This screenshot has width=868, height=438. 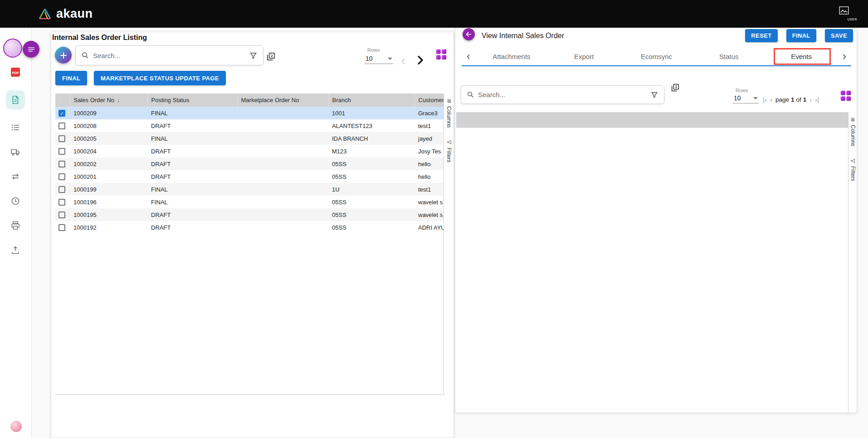 What do you see at coordinates (765, 100) in the screenshot?
I see `first-page-button: |‹` at bounding box center [765, 100].